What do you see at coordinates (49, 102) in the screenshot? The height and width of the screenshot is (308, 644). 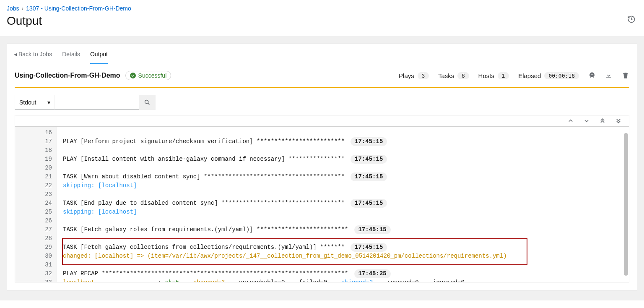 I see `caret-down-icon: ▾` at bounding box center [49, 102].